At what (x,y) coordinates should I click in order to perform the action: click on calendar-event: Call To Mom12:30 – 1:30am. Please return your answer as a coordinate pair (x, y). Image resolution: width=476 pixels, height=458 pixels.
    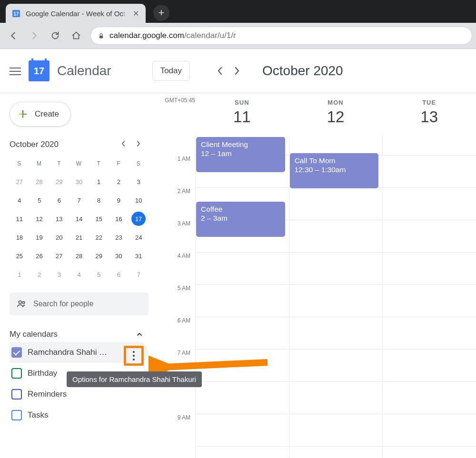
    Looking at the image, I should click on (334, 171).